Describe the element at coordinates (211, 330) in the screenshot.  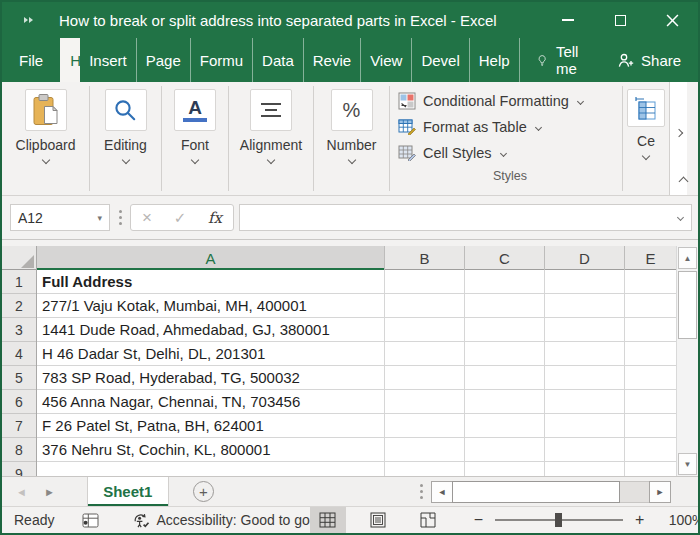
I see `cell-a3: 1441 Dude Road, Ahmedabad, GJ, 380001` at that location.